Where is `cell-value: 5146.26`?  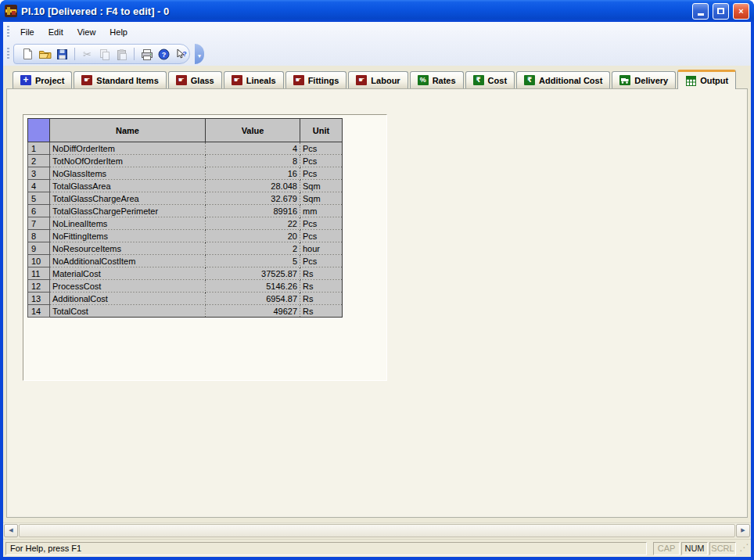 cell-value: 5146.26 is located at coordinates (253, 286).